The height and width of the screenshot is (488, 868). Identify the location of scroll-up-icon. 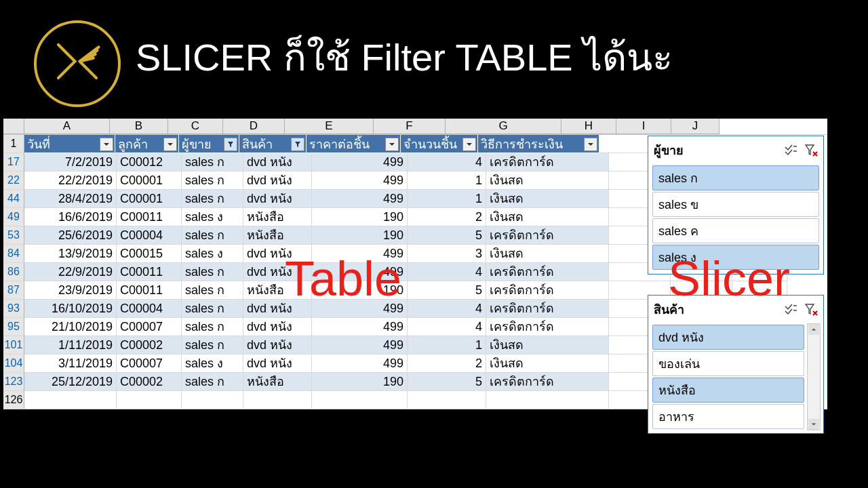
(814, 329).